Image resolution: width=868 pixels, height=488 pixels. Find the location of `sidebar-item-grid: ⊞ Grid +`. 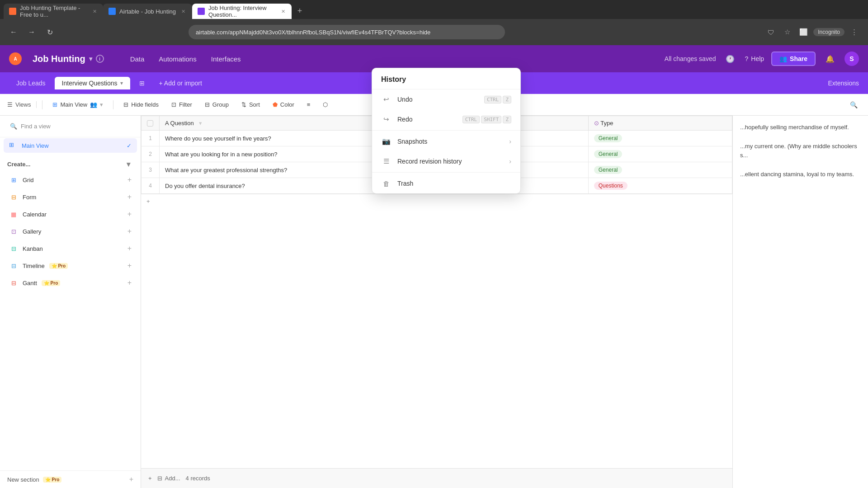

sidebar-item-grid: ⊞ Grid + is located at coordinates (71, 180).